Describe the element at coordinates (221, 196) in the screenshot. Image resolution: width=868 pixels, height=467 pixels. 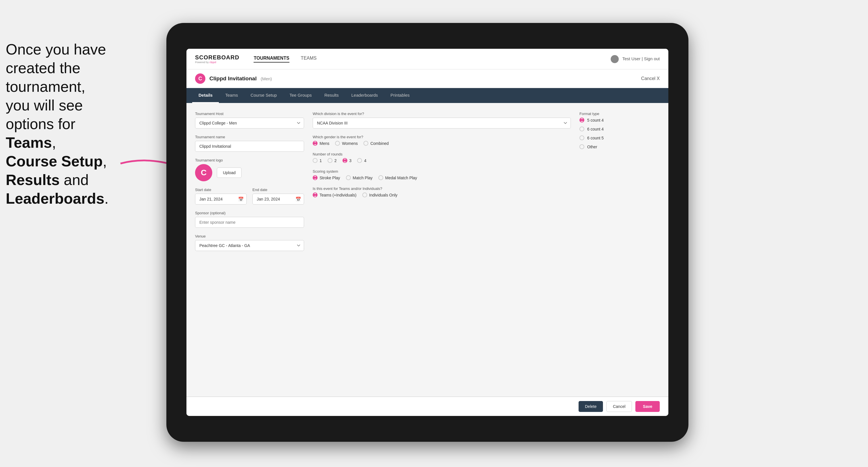
I see `start-date-field: Start date 📅` at that location.